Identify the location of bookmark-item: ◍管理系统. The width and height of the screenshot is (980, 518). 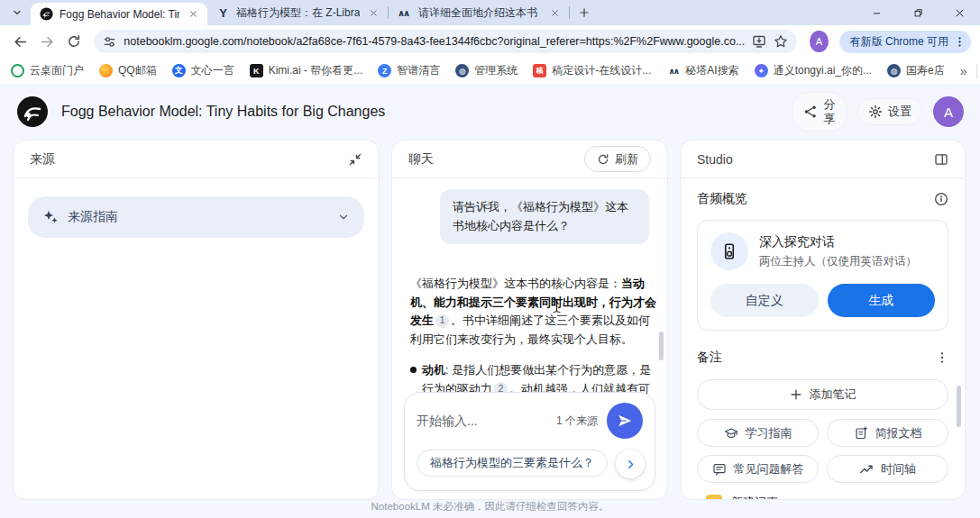
(487, 70).